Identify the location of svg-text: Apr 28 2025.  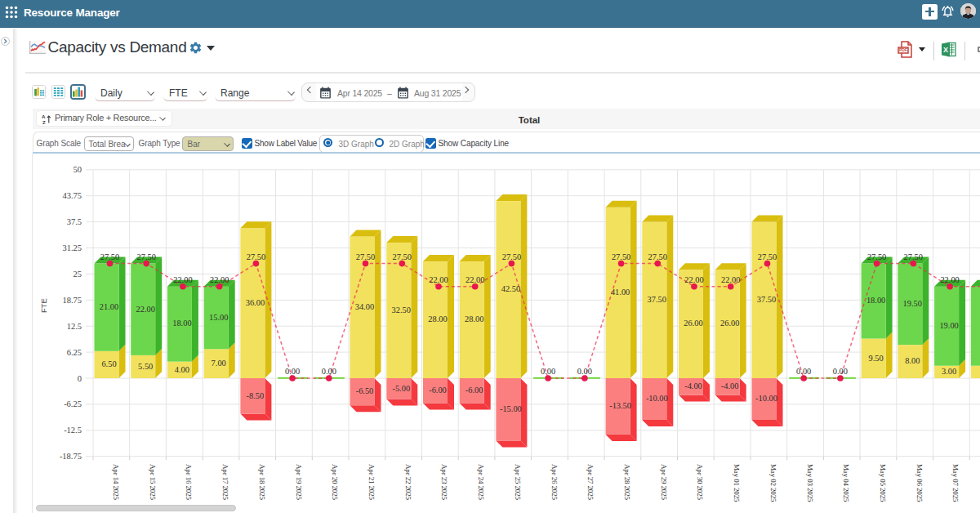
(627, 482).